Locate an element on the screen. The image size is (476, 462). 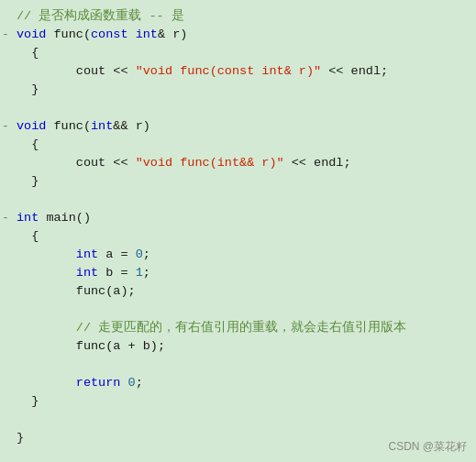
code-segment-keyword: return is located at coordinates (99, 383).